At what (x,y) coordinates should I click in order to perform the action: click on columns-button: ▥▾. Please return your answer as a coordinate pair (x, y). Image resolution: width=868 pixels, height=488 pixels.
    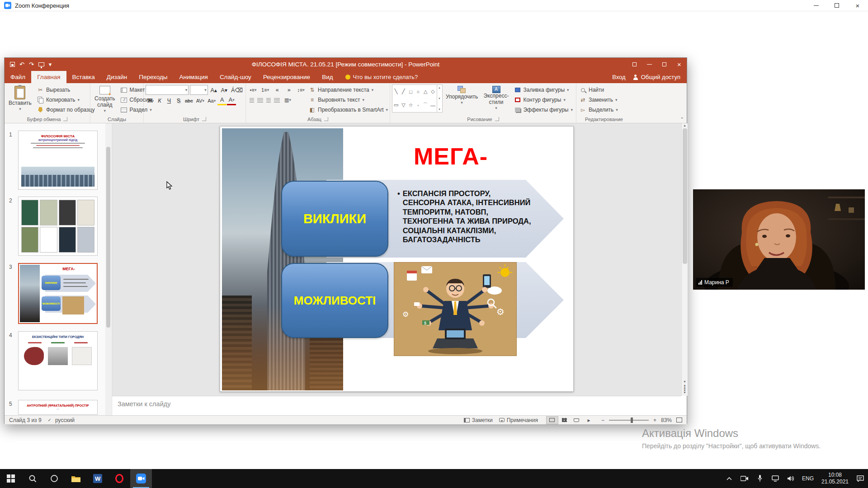
    Looking at the image, I should click on (288, 100).